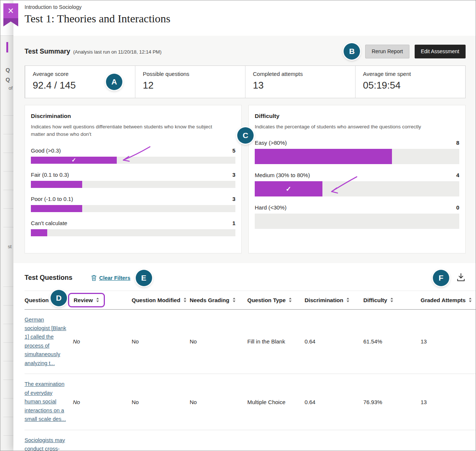 This screenshot has height=451, width=476. I want to click on bar-label: Can't calculate, so click(49, 223).